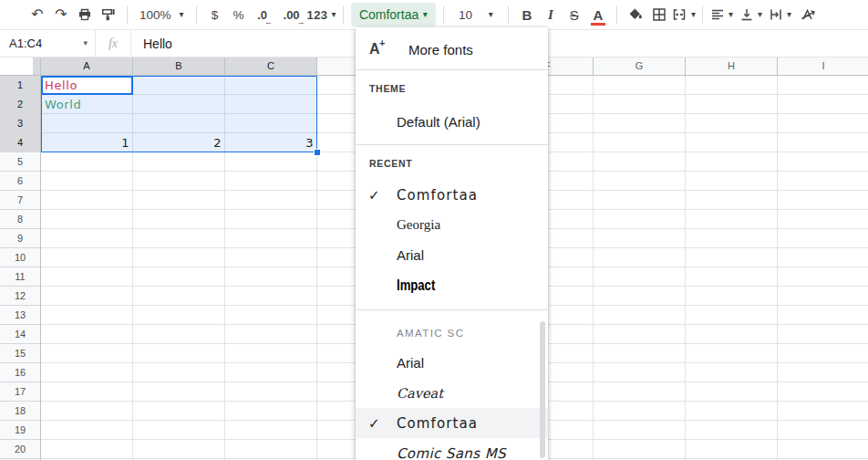 The width and height of the screenshot is (868, 460). Describe the element at coordinates (20, 86) in the screenshot. I see `row-header-1: 1` at that location.